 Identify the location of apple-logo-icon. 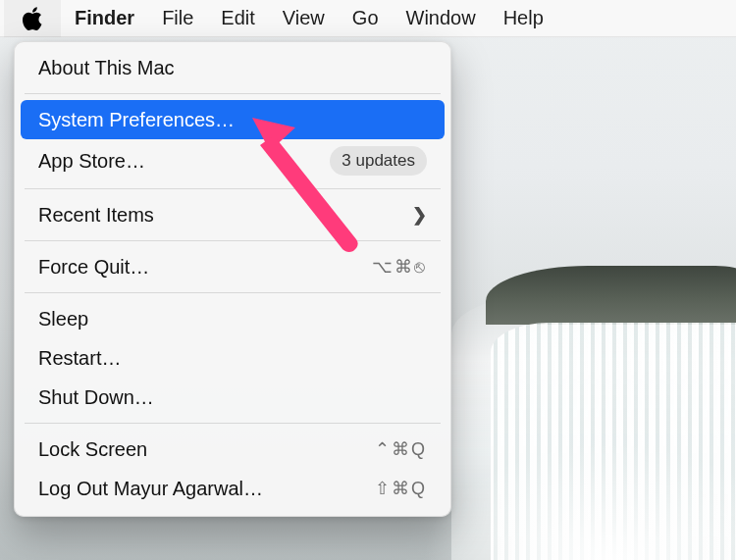
(32, 19).